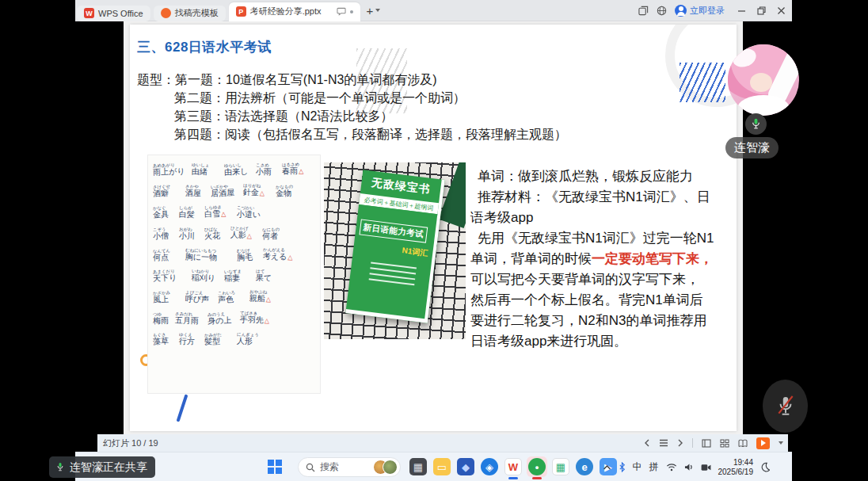 Image resolution: width=868 pixels, height=481 pixels. Describe the element at coordinates (700, 11) in the screenshot. I see `login-button: 立即登录` at that location.